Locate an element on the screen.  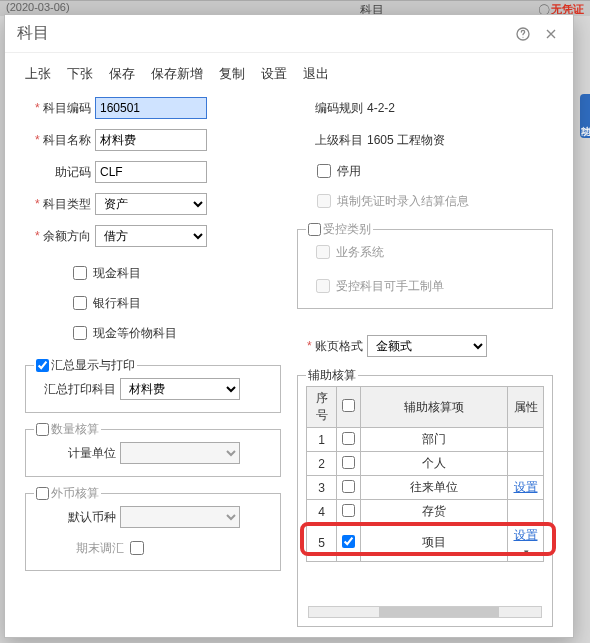
dir-select: 借方 is located at coordinates (151, 236).